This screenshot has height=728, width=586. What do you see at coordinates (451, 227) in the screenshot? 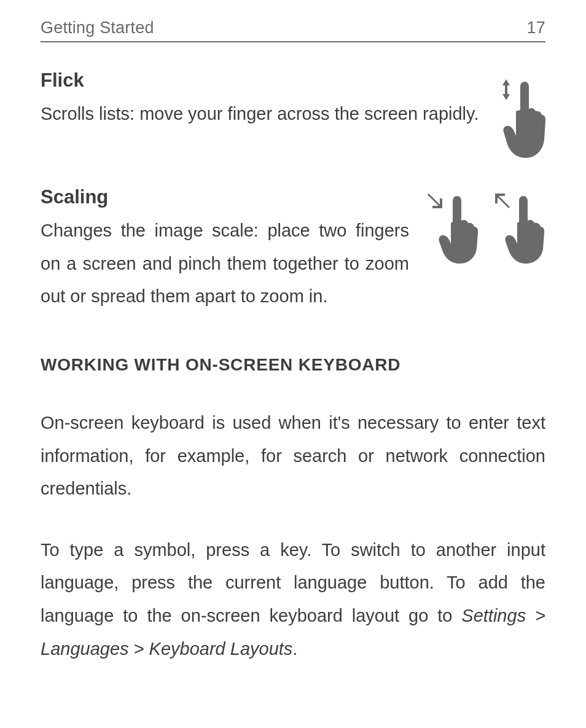
I see `pinch-in-hand-icon` at bounding box center [451, 227].